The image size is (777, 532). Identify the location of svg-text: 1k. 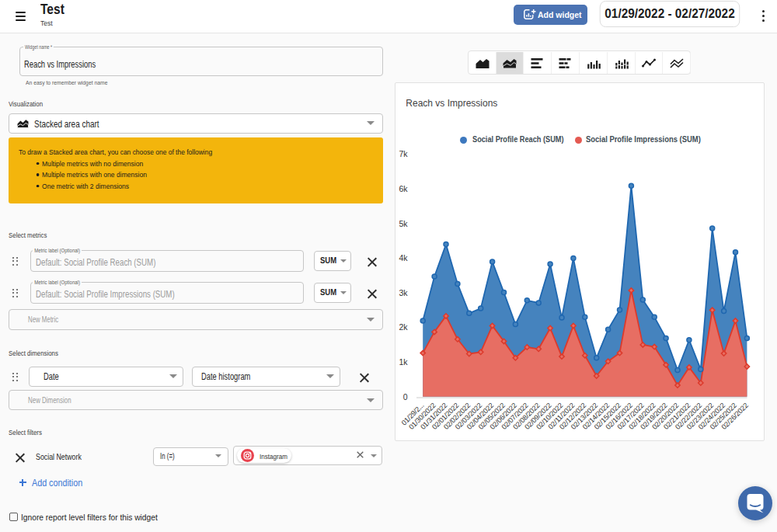
(403, 362).